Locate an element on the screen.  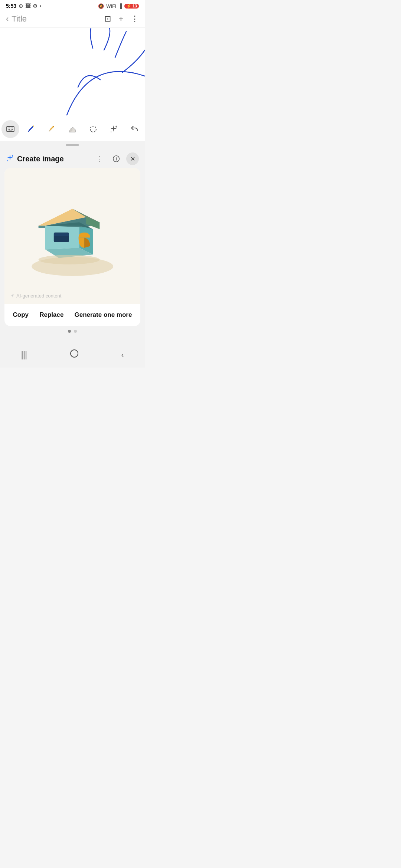
panel-sparkle-icon is located at coordinates (10, 159).